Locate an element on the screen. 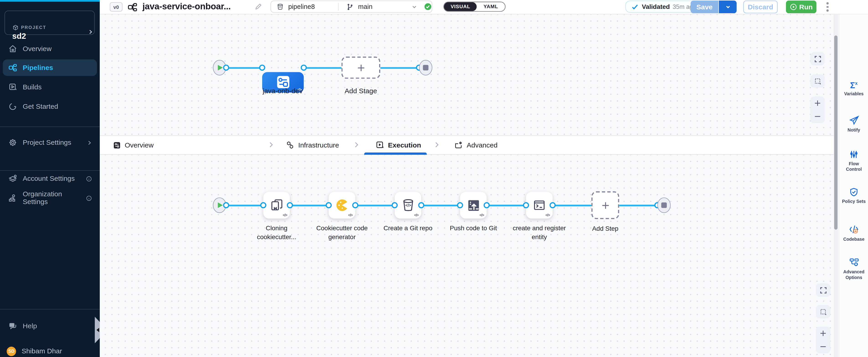 This screenshot has width=868, height=357. project-label: PROJECT is located at coordinates (34, 28).